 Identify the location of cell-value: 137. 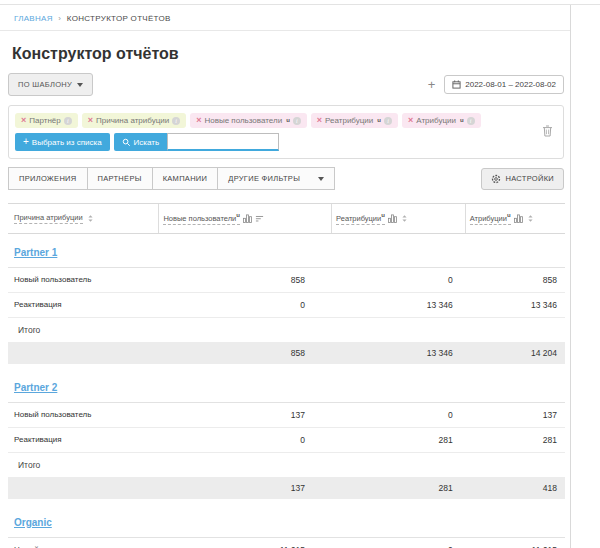
(515, 415).